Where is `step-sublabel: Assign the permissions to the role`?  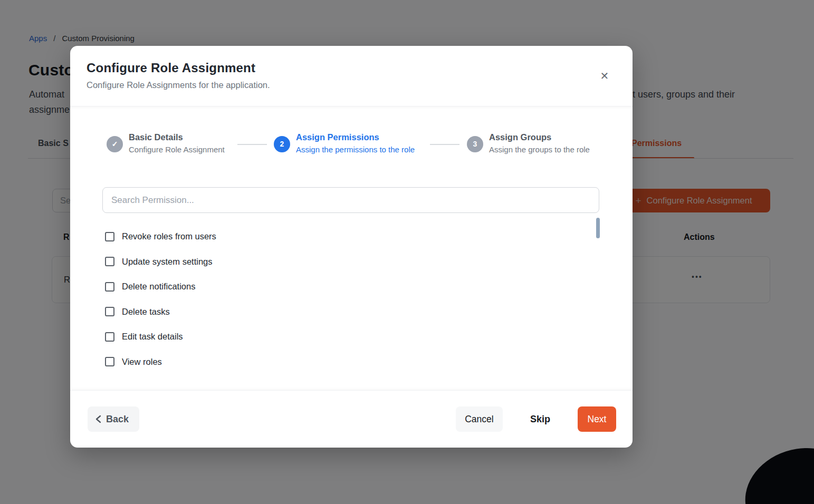 step-sublabel: Assign the permissions to the role is located at coordinates (356, 150).